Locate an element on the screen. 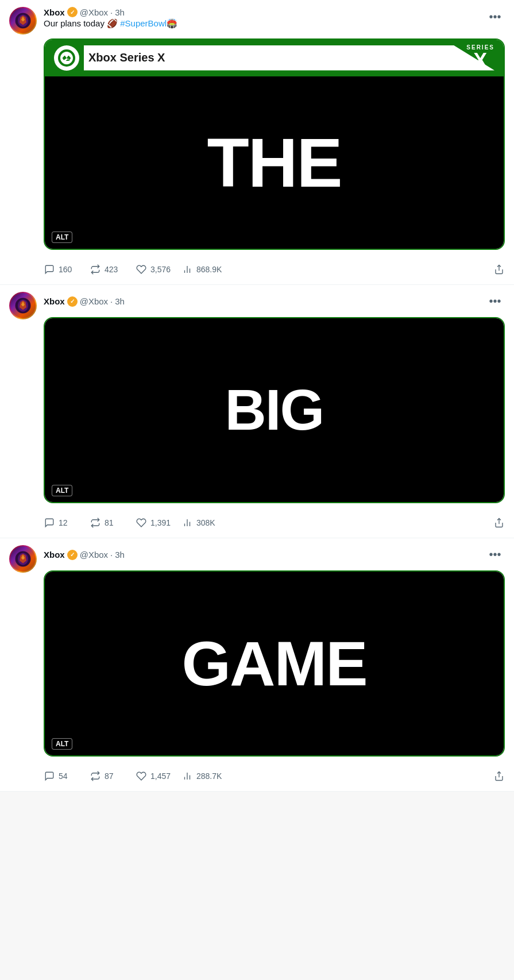 This screenshot has width=514, height=980. retweet-action-3: 87 is located at coordinates (113, 776).